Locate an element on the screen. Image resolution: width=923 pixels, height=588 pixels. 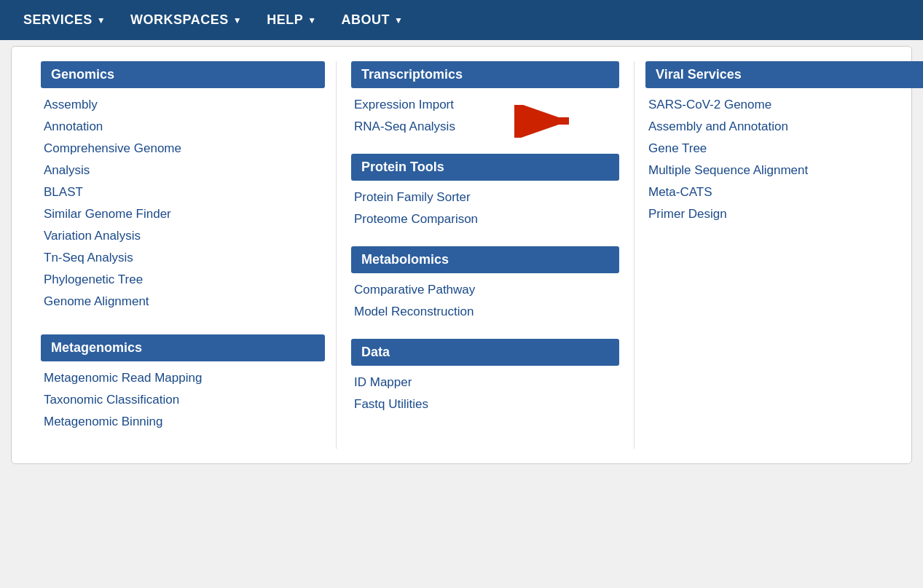
metabolomics-header: Metabolomics is located at coordinates (485, 259).